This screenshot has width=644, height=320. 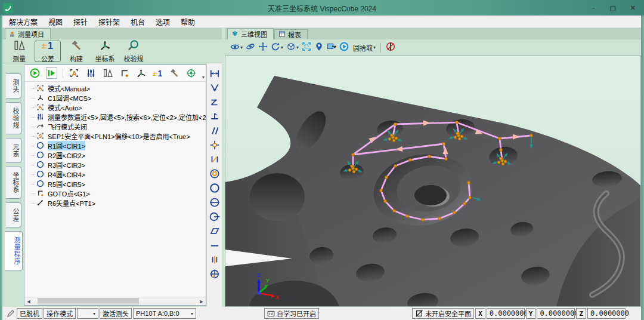 What do you see at coordinates (188, 21) in the screenshot?
I see `menu-item-6: 帮助` at bounding box center [188, 21].